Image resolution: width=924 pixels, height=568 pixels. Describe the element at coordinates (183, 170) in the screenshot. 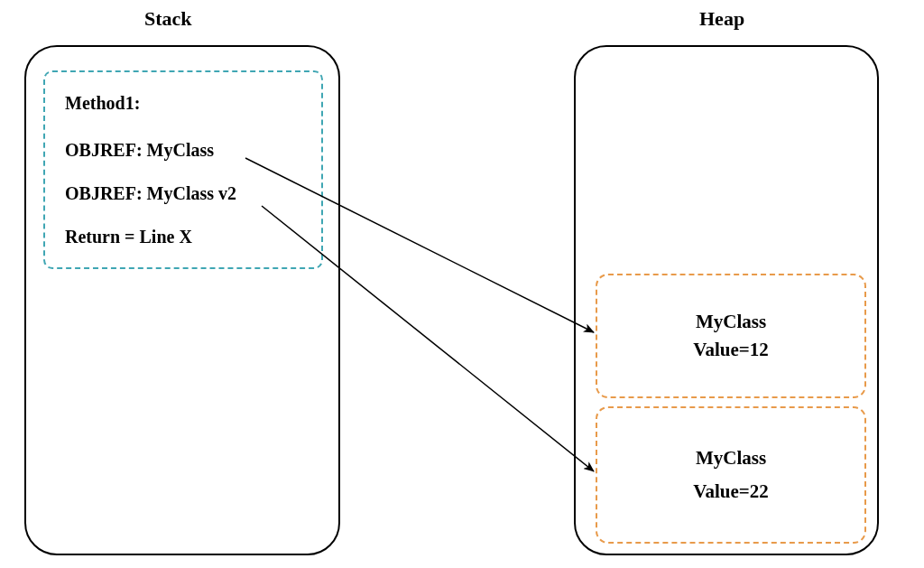

I see `stack-frame-method1: Method1: OBJREF: MyClass OBJREF: MyClass…` at that location.